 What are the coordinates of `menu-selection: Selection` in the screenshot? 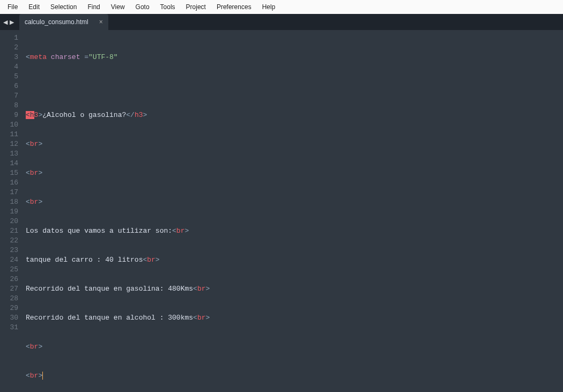 It's located at (63, 7).